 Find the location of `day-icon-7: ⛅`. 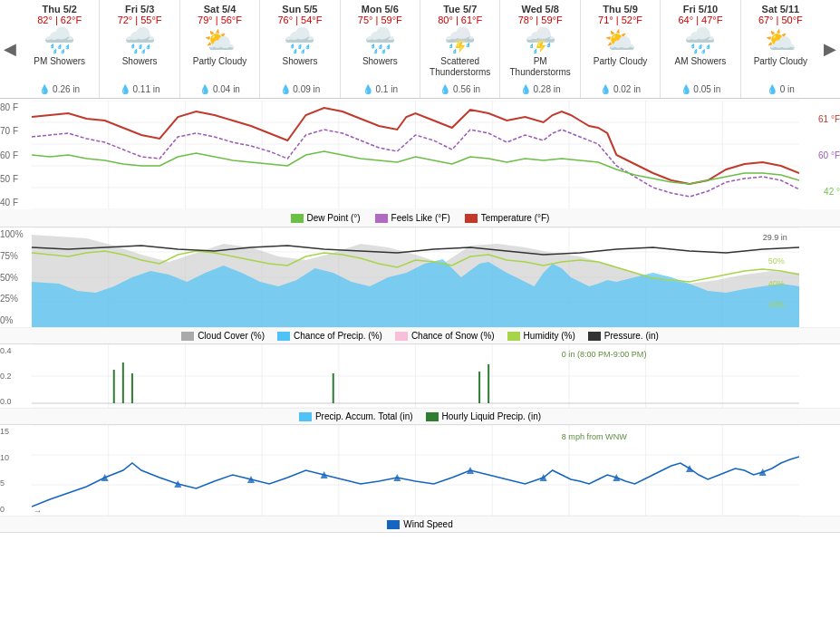

day-icon-7: ⛅ is located at coordinates (620, 41).